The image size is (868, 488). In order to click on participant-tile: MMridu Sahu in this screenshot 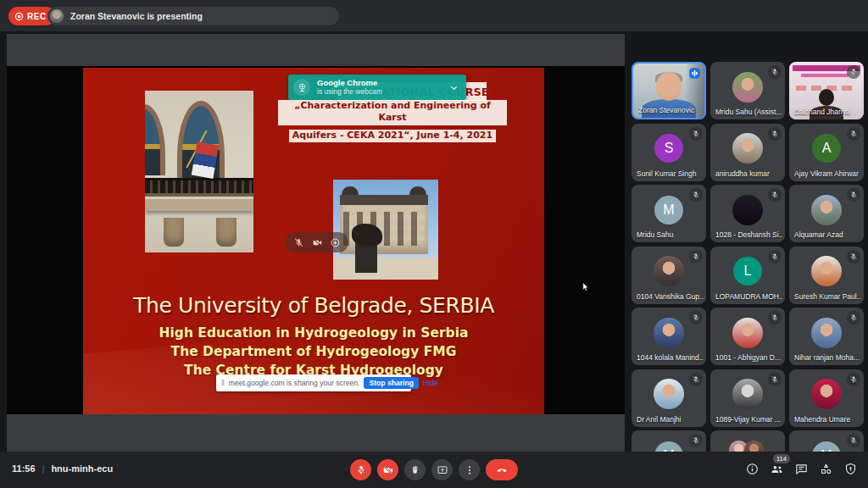, I will do `click(669, 214)`.